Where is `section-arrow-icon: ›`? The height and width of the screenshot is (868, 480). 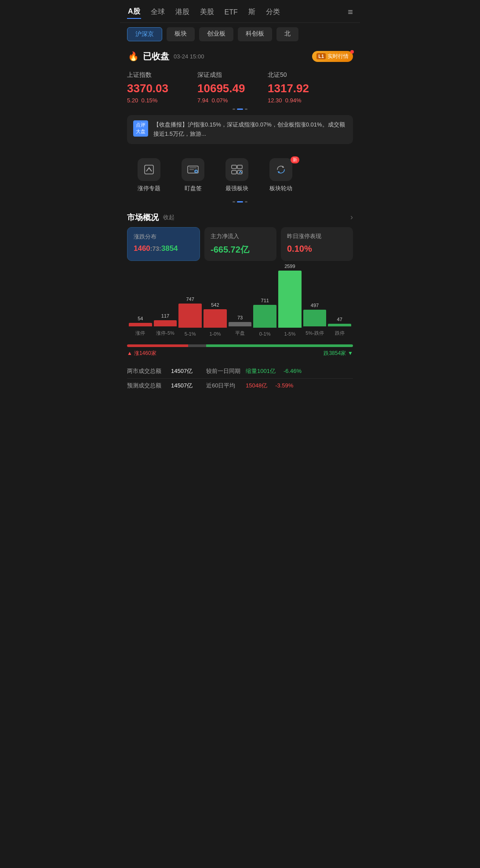 section-arrow-icon: › is located at coordinates (352, 217).